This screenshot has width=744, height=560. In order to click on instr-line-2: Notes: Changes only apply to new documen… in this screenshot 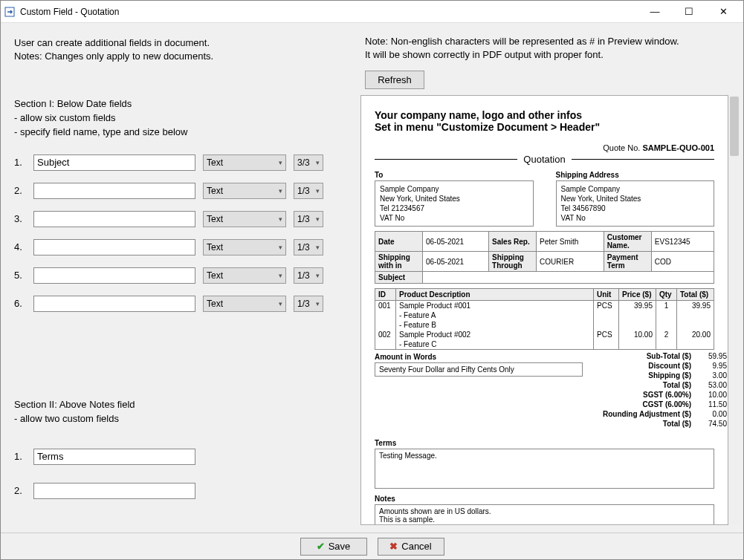, I will do `click(178, 56)`.